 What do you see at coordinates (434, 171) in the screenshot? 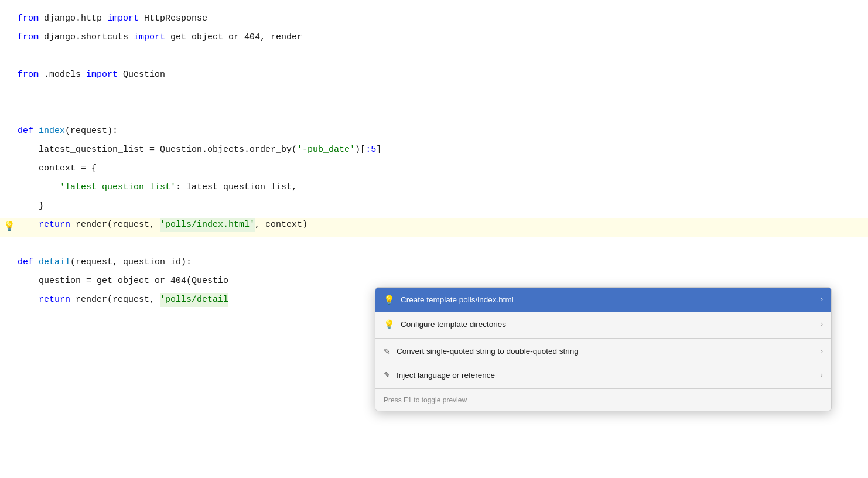
I see `code-line: context = {` at bounding box center [434, 171].